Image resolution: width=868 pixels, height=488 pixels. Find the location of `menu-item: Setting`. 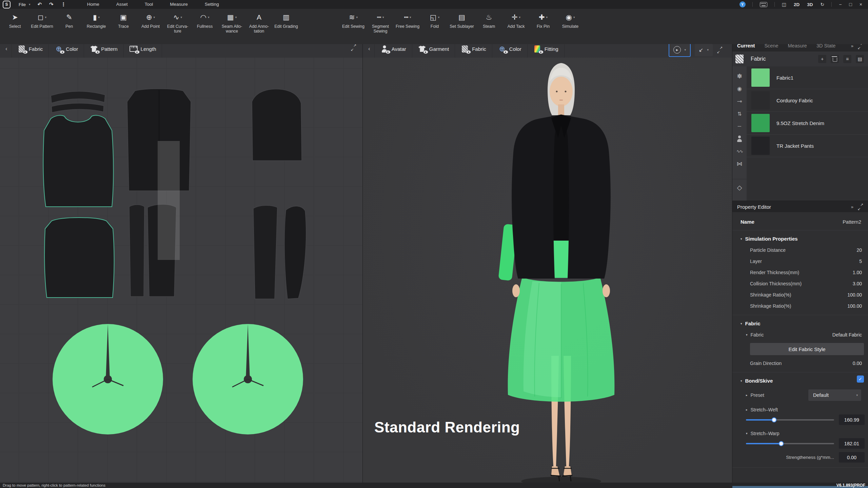

menu-item: Setting is located at coordinates (212, 4).